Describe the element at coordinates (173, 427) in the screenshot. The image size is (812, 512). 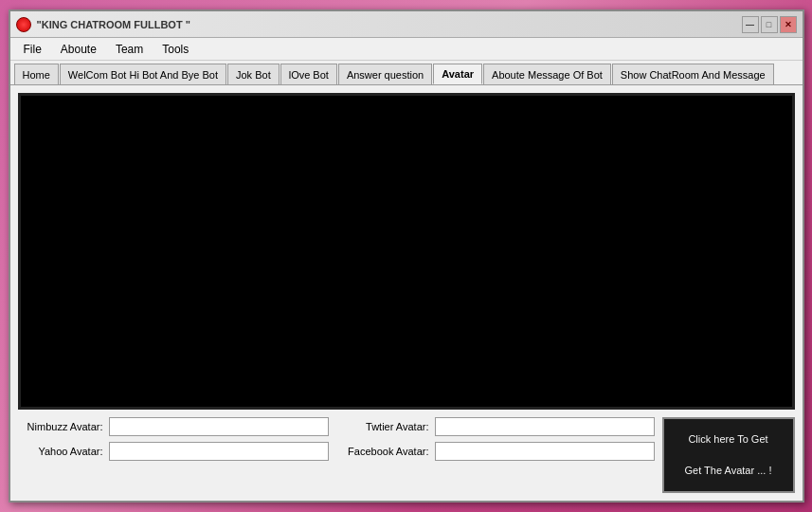
I see `nimbuzz-group: Nimbuzz Avatar:` at that location.